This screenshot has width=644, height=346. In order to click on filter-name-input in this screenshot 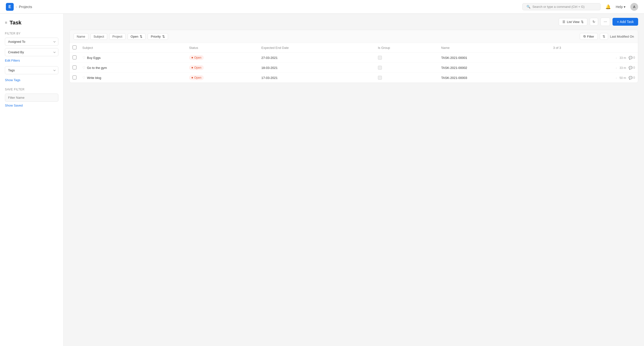, I will do `click(32, 98)`.